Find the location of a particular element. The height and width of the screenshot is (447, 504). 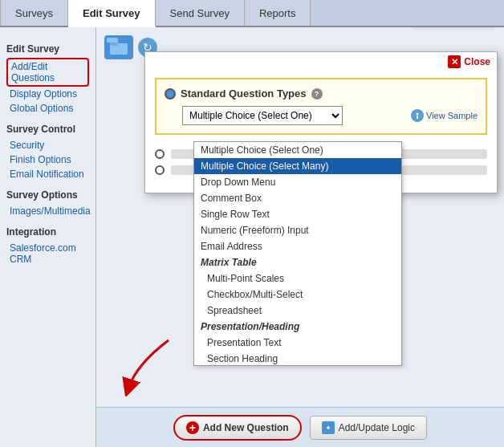

bottom-bar: + Add New Question Add/Update Logic is located at coordinates (300, 427).